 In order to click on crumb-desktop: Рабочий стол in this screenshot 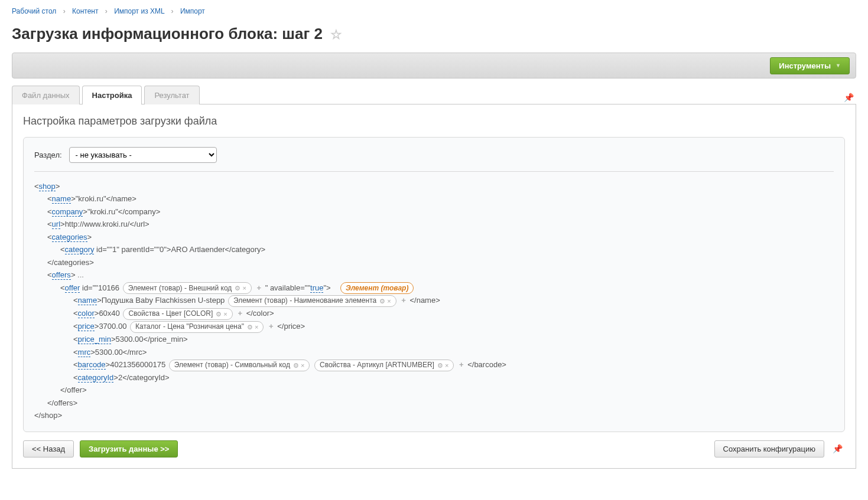, I will do `click(34, 11)`.